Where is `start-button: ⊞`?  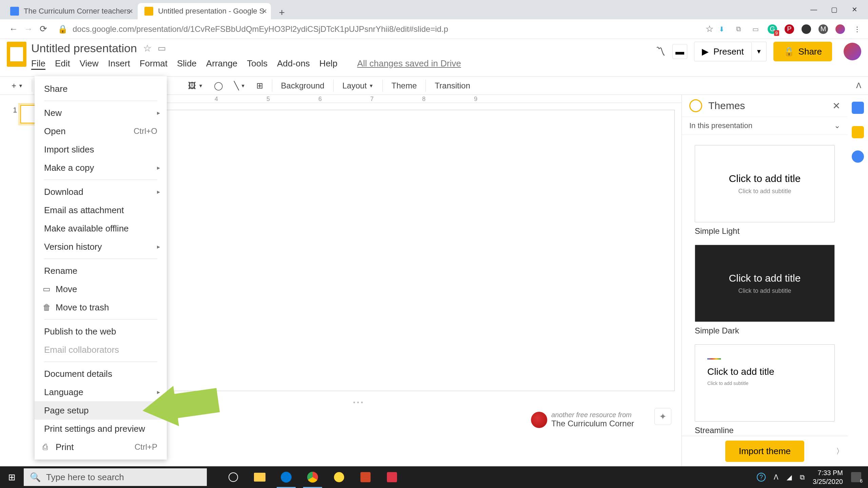
start-button: ⊞ is located at coordinates (12, 477).